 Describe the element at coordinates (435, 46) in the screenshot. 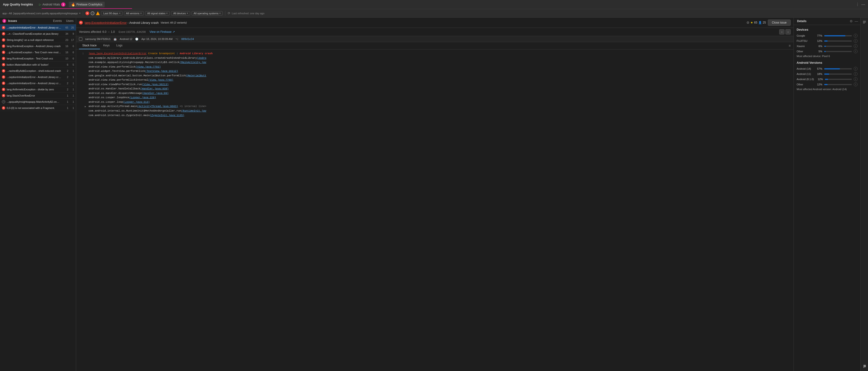

I see `code-tabs: Stack trace Keys Logs ≡` at that location.